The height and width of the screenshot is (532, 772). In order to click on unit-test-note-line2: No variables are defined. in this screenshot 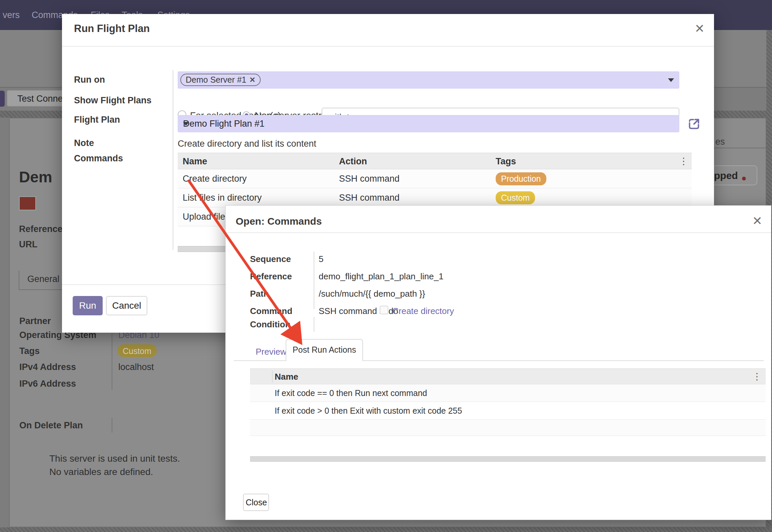, I will do `click(101, 472)`.